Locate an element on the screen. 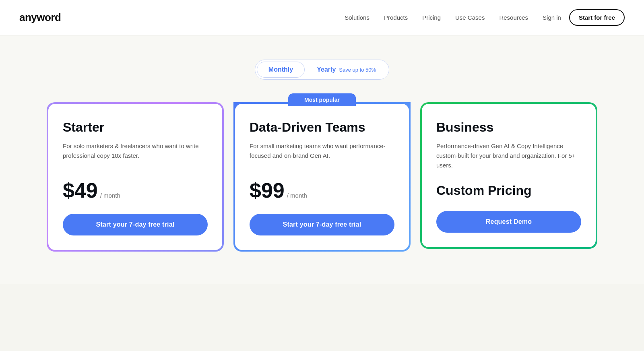 Image resolution: width=644 pixels, height=351 pixels. starter-price-amount: $49 is located at coordinates (80, 190).